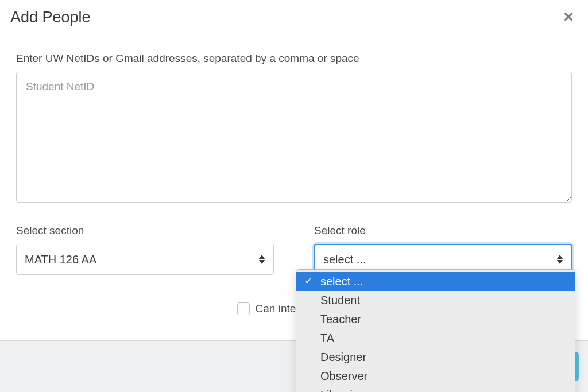 This screenshot has width=588, height=392. Describe the element at coordinates (443, 250) in the screenshot. I see `role-column: Select role select ... select ...Student…` at that location.